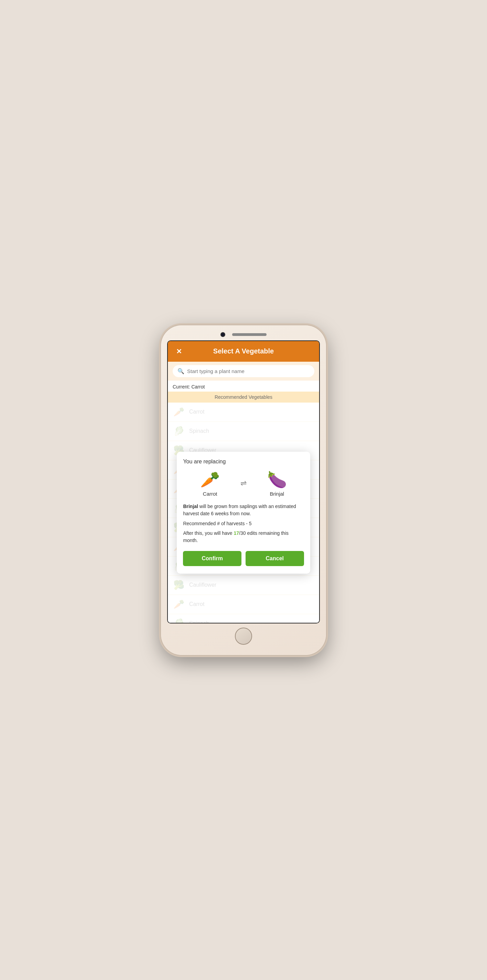  What do you see at coordinates (244, 397) in the screenshot?
I see `recommended-header: Recommended Vegetables` at bounding box center [244, 397].